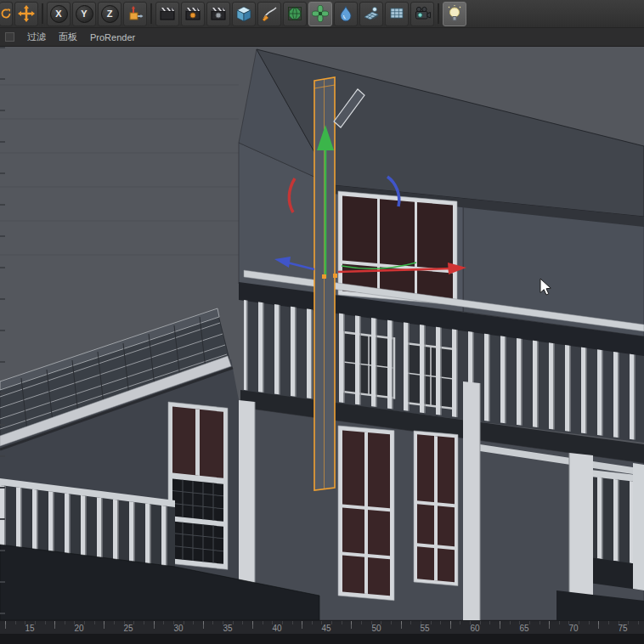 The image size is (644, 644). Describe the element at coordinates (269, 14) in the screenshot. I see `spline-pen-icon` at that location.